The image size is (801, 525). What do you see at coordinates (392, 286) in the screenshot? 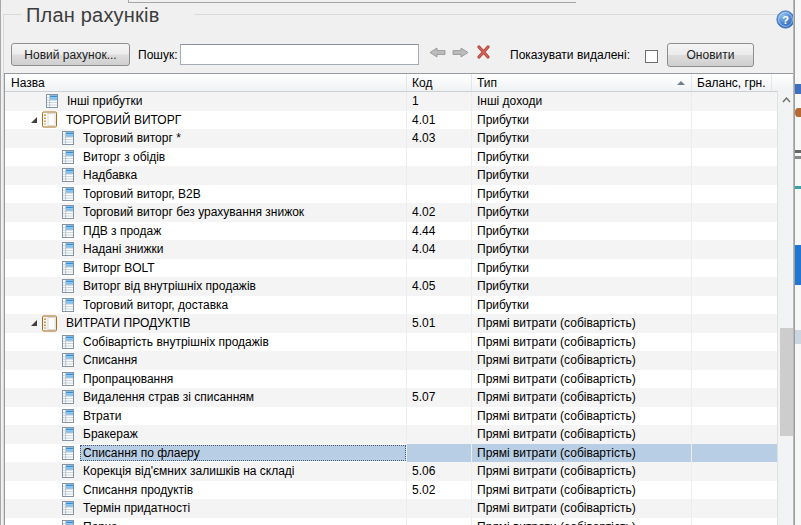
I see `table-row: Виторг від внутрішніх продажів 4.05 Приб…` at bounding box center [392, 286].